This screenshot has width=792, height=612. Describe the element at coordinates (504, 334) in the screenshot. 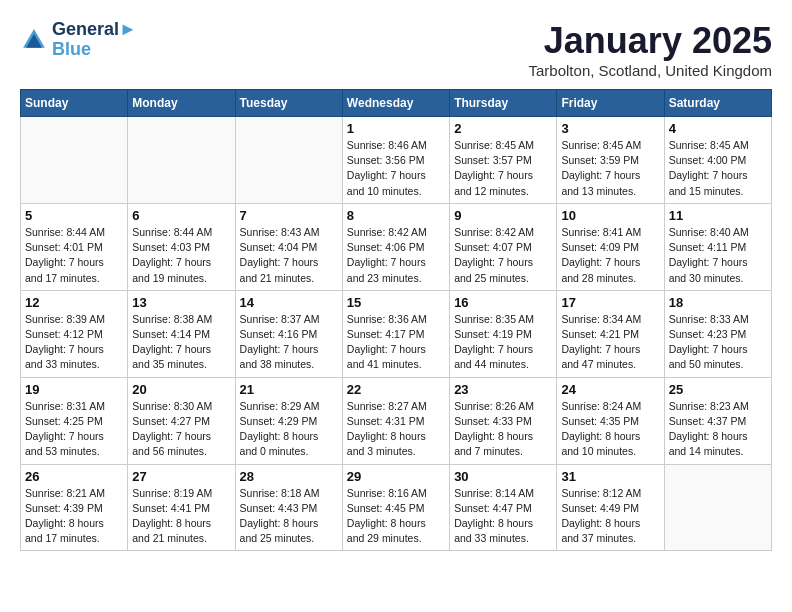

I see `calendar-day-cell: 16Sunrise: 8:35 AM Sunset: 4:19 PM Dayli…` at that location.